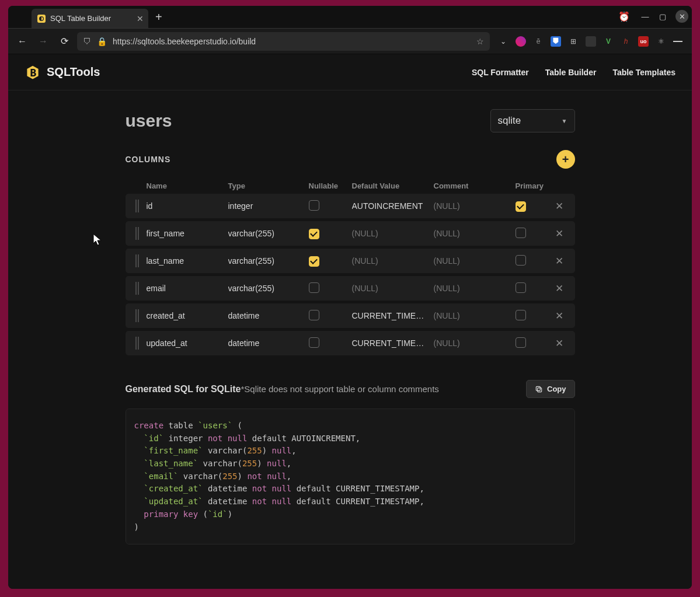 This screenshot has width=700, height=597. I want to click on window-minimize: —, so click(645, 16).